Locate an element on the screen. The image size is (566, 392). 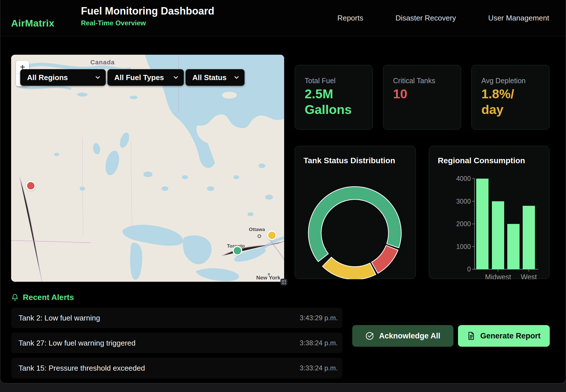
stat-label: Critical Tanks is located at coordinates (414, 81).